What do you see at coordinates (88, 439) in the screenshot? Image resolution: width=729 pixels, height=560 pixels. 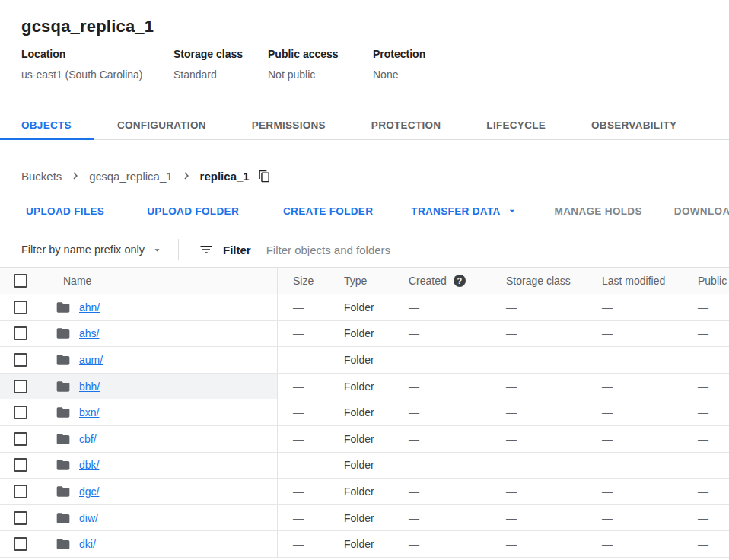 I see `object-name-link: cbf/` at bounding box center [88, 439].